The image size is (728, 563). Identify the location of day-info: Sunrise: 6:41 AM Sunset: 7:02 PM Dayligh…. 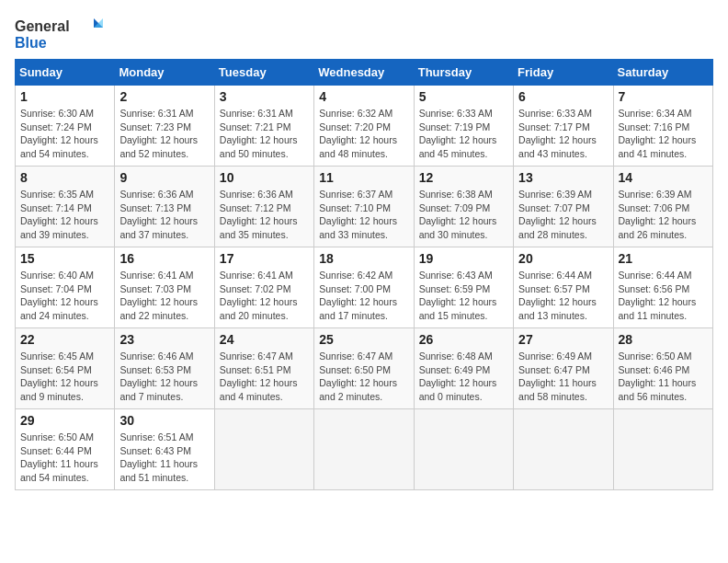
(265, 296).